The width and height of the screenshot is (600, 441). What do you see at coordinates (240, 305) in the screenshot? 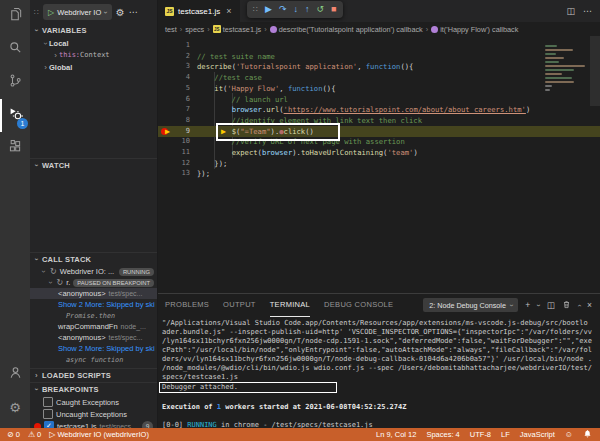
I see `panel-tab-output: OUTPUT` at bounding box center [240, 305].